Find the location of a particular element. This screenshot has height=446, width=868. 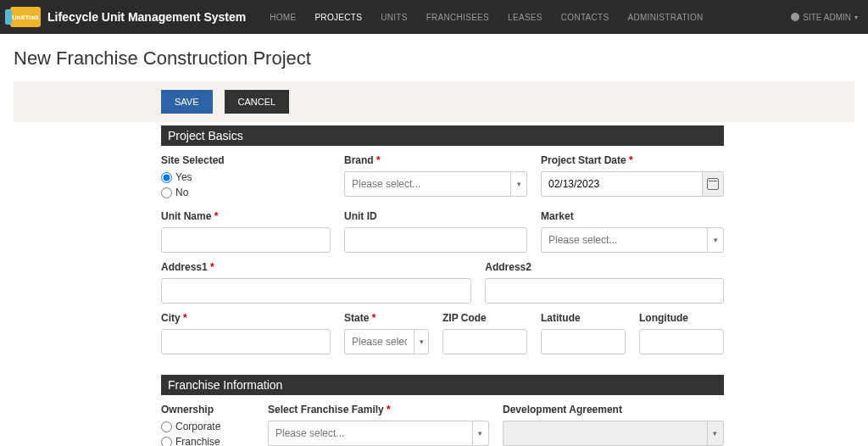

market-select-toggle: ▾ is located at coordinates (715, 240).